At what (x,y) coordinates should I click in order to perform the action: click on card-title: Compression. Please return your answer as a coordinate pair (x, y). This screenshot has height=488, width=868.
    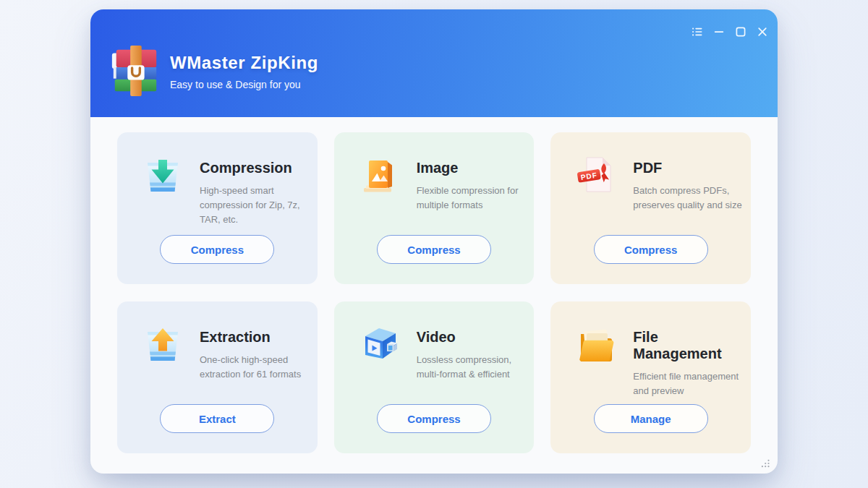
    Looking at the image, I should click on (256, 168).